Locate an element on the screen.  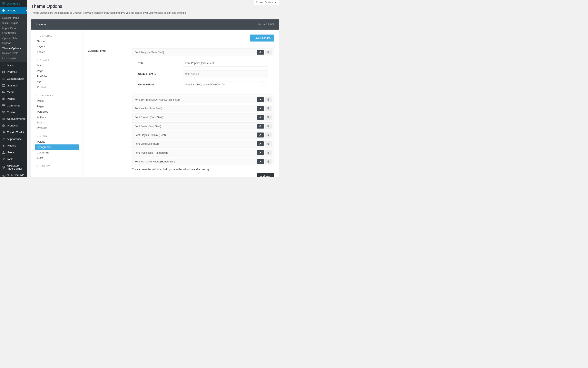
font-item: Font WC Mano Negra (Handdrawn) is located at coordinates (203, 162).